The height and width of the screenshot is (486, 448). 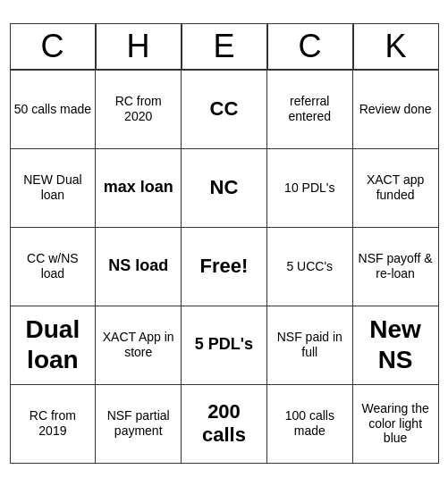 What do you see at coordinates (54, 267) in the screenshot?
I see `cell-2-0: CC w/NS load` at bounding box center [54, 267].